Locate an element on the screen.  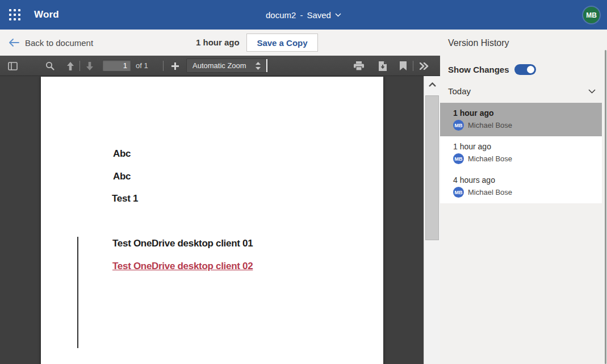
previous-page-button is located at coordinates (70, 66).